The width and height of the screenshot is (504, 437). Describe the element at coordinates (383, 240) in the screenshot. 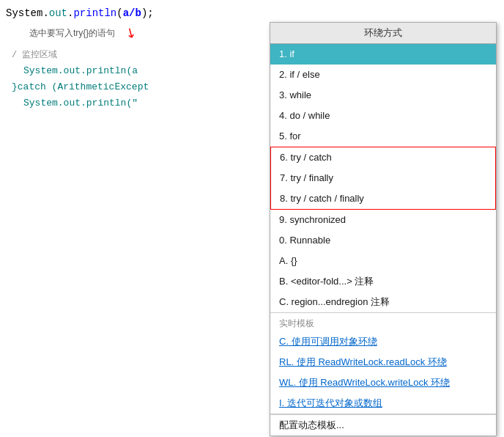

I see `dropdown-item-runnable: 0. Runnable` at that location.